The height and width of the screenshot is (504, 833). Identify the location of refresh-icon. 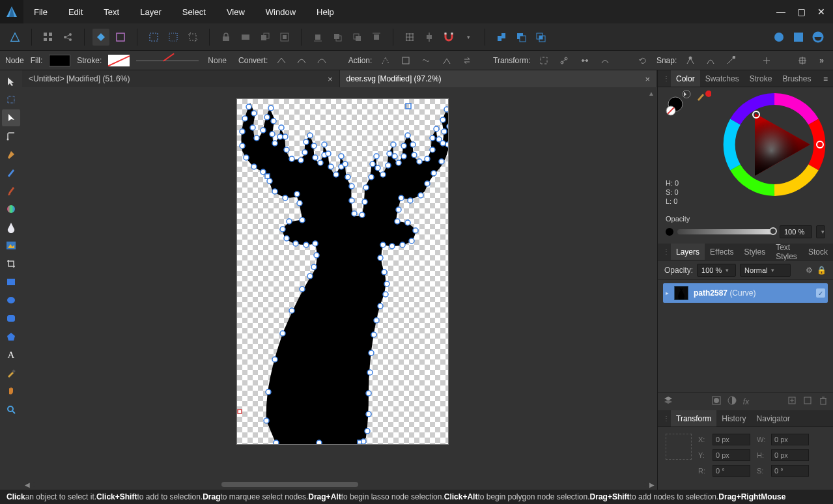
(643, 61).